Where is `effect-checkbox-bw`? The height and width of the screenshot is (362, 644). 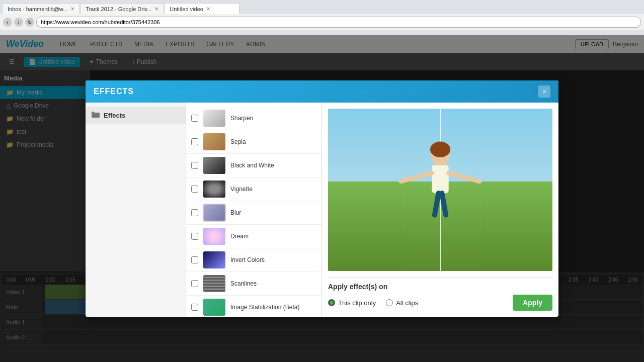 effect-checkbox-bw is located at coordinates (195, 165).